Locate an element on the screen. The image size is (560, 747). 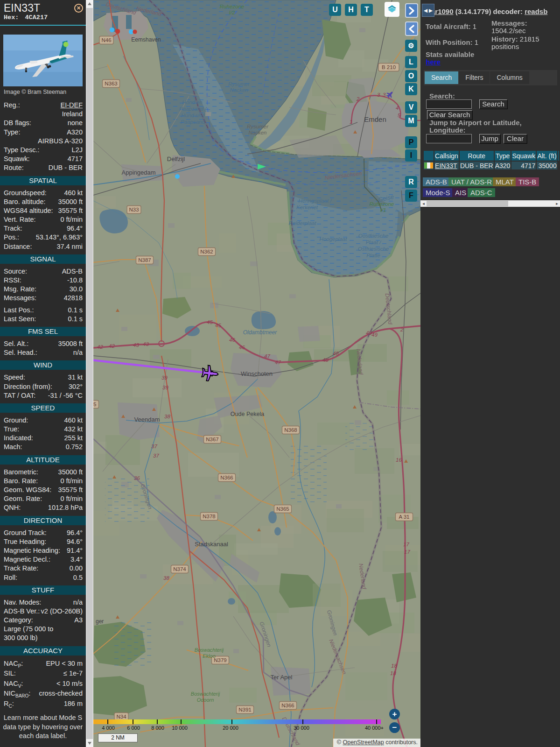
svg-text: 36 is located at coordinates (137, 478).